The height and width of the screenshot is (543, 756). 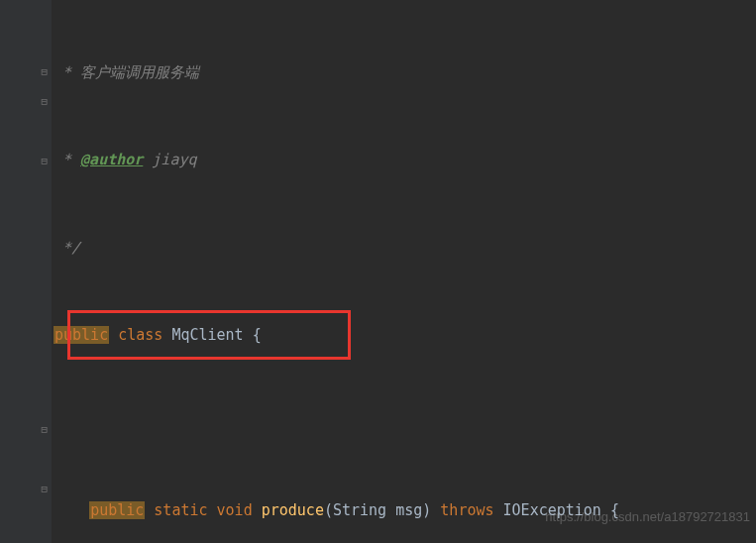 I want to click on javadoc-author-tag: @author, so click(x=111, y=160).